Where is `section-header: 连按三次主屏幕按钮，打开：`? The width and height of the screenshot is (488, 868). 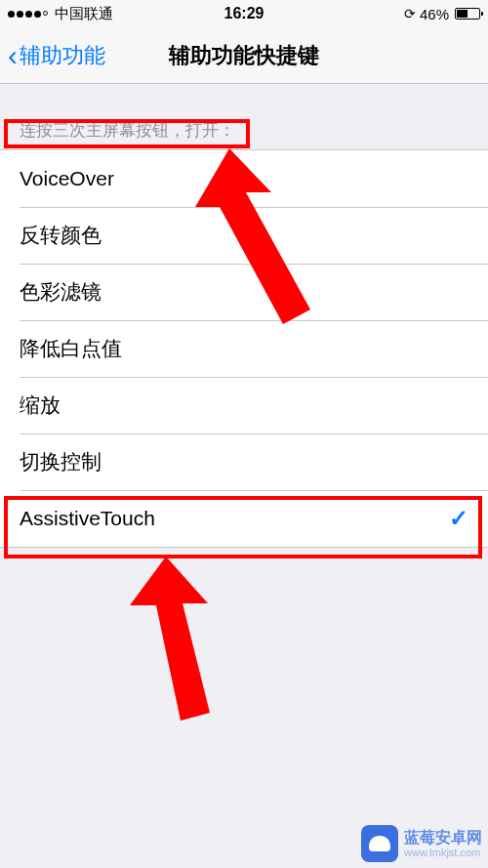 section-header: 连按三次主屏幕按钮，打开： is located at coordinates (244, 117).